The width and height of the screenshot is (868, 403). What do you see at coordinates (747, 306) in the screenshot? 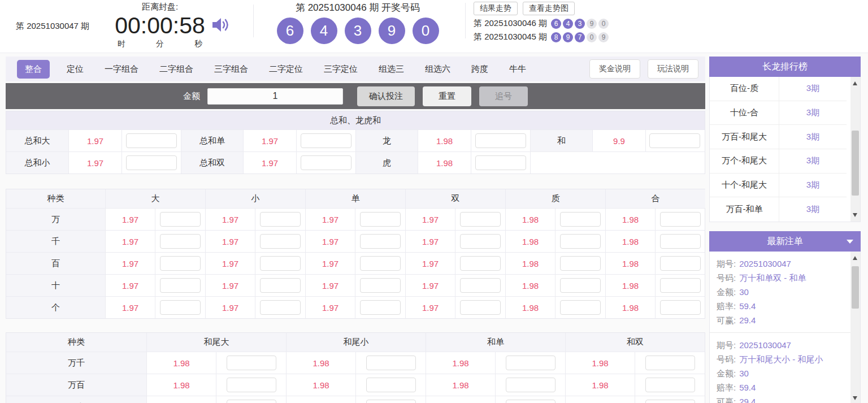
I see `order-odds-value: 59.4` at bounding box center [747, 306].